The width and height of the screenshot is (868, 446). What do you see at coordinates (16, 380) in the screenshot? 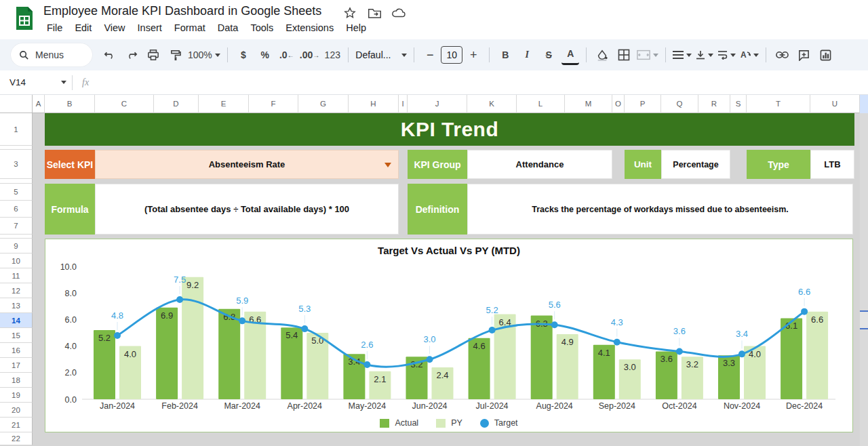
I see `row-header-18: 18` at bounding box center [16, 380].